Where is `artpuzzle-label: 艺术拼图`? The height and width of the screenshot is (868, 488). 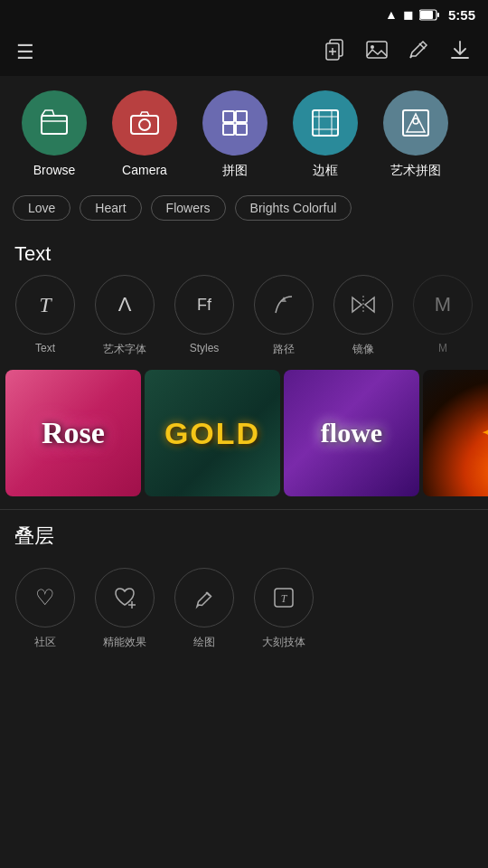 artpuzzle-label: 艺术拼图 is located at coordinates (416, 171).